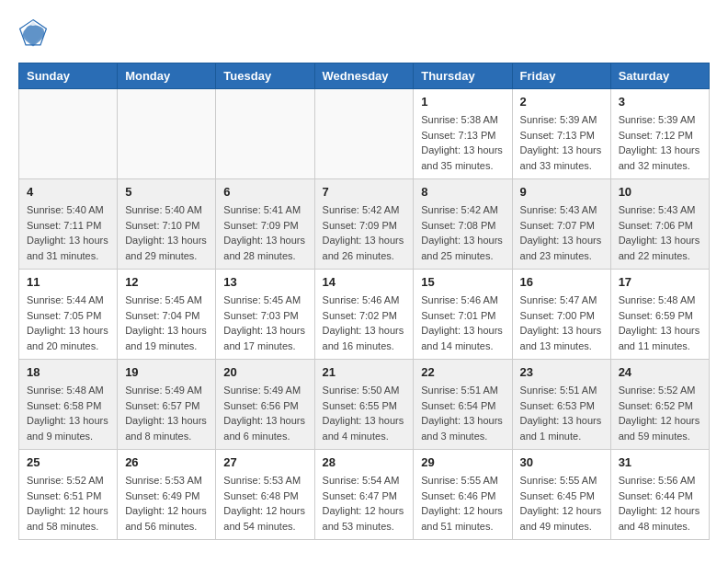 This screenshot has width=728, height=563. What do you see at coordinates (562, 462) in the screenshot?
I see `day-number: 30` at bounding box center [562, 462].